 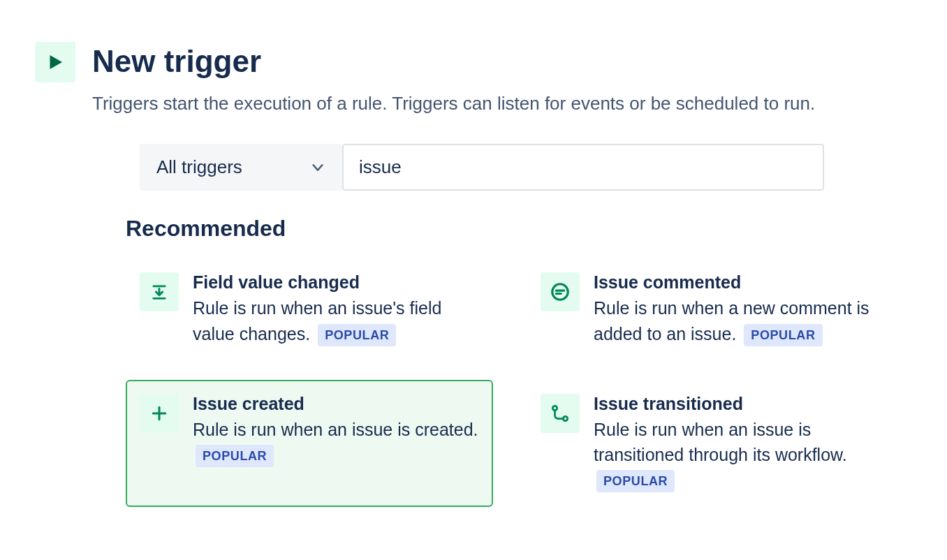 What do you see at coordinates (309, 309) in the screenshot?
I see `trigger-card-field-value-changed: Field value changed Rule is run when an …` at bounding box center [309, 309].